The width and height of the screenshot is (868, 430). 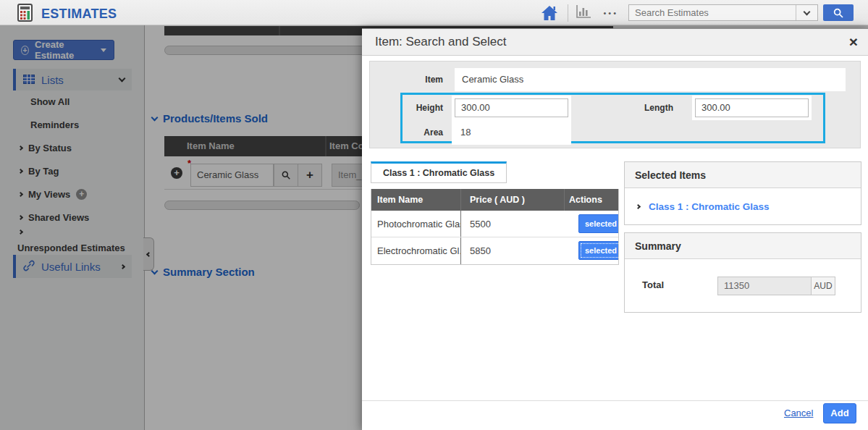 I want to click on column-header-actions: Actions, so click(x=591, y=200).